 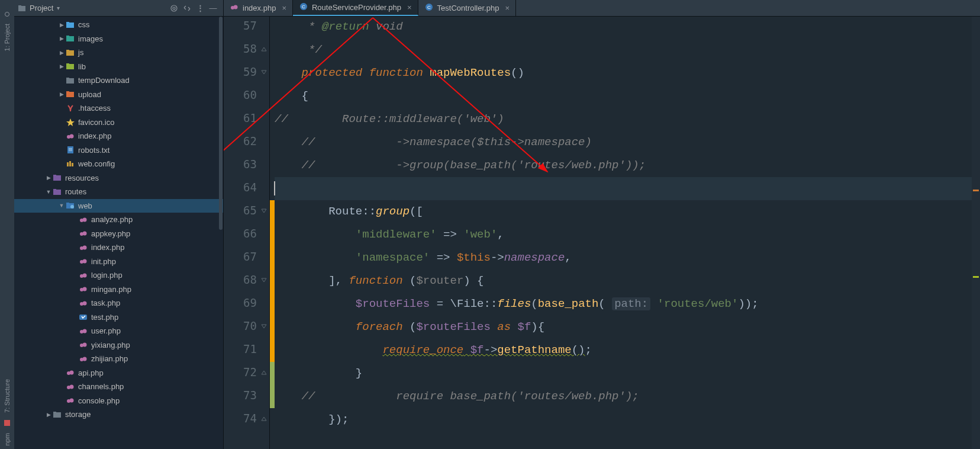 I want to click on code-line: 'namespace' => $this->namespace,, so click(x=623, y=258).